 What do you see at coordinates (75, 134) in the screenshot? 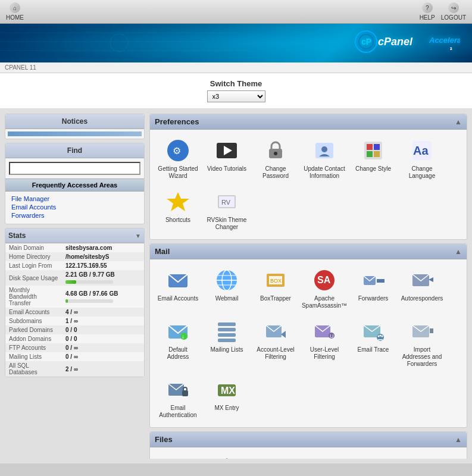
I see `notices-bar` at bounding box center [75, 134].